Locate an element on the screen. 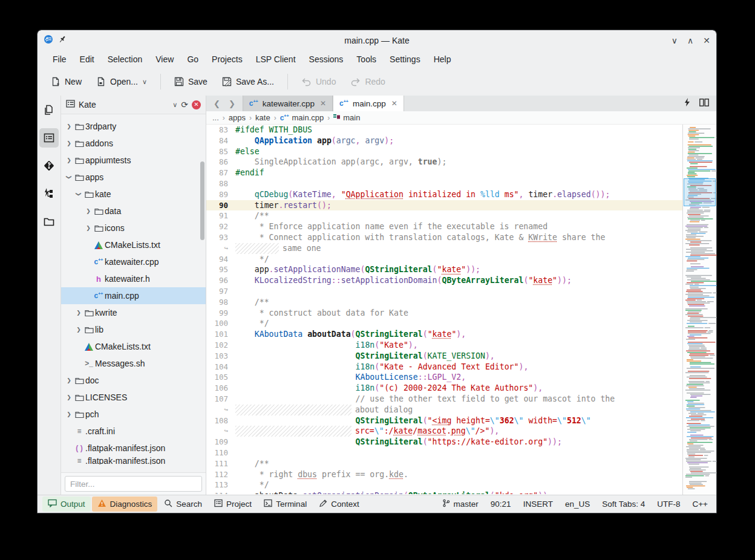  code-line-91: 91 /** is located at coordinates (444, 216).